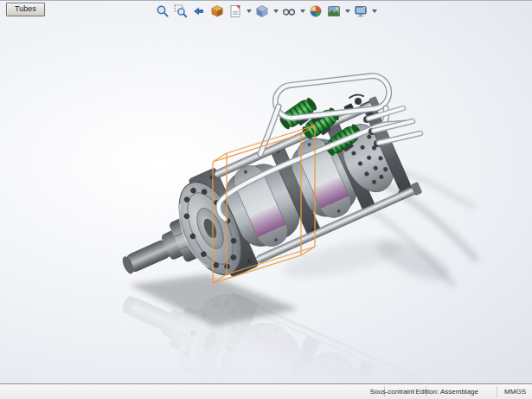  What do you see at coordinates (217, 11) in the screenshot?
I see `section-view-icon` at bounding box center [217, 11].